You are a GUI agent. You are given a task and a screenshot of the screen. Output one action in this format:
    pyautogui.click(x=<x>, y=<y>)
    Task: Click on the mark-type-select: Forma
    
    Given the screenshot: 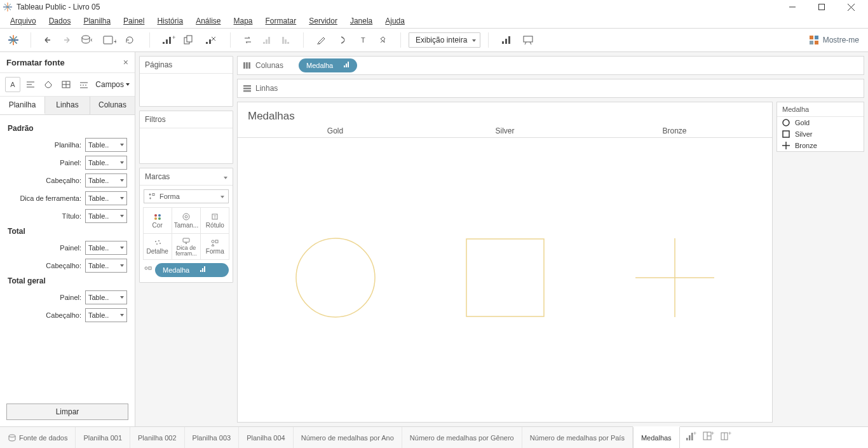 What is the action you would take?
    pyautogui.click(x=186, y=196)
    